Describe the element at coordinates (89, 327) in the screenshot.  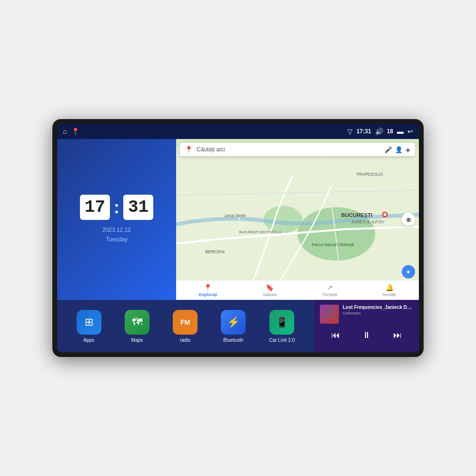
I see `app-item-apps: ⊞ Apps` at that location.